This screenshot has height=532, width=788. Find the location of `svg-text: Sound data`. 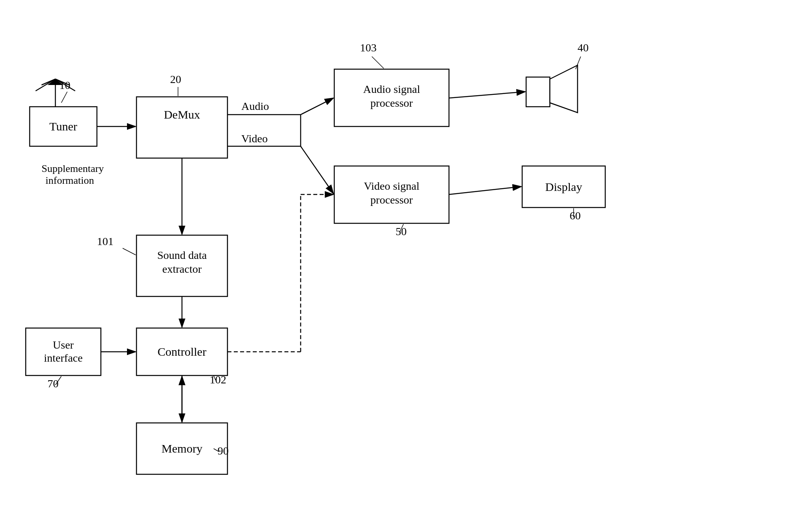

svg-text: Sound data is located at coordinates (182, 255).